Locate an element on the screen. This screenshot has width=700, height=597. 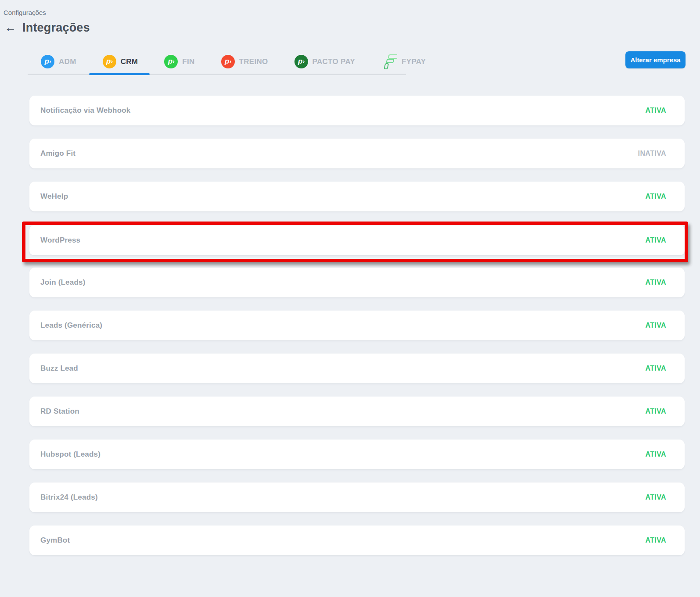
back-arrow-icon: ← is located at coordinates (11, 28).